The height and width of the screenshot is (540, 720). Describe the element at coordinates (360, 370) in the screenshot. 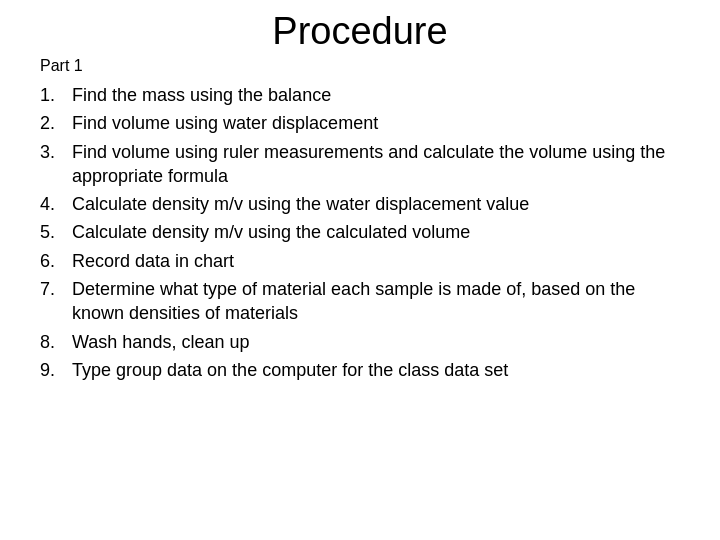

I see `list-item: 9.Type group data on the computer for th…` at that location.